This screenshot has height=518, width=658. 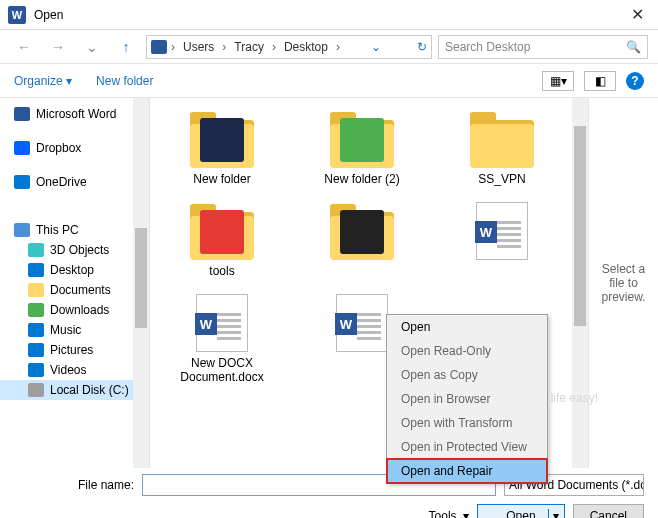 What do you see at coordinates (623, 283) in the screenshot?
I see `preview-pane: Select a file to preview.` at bounding box center [623, 283].